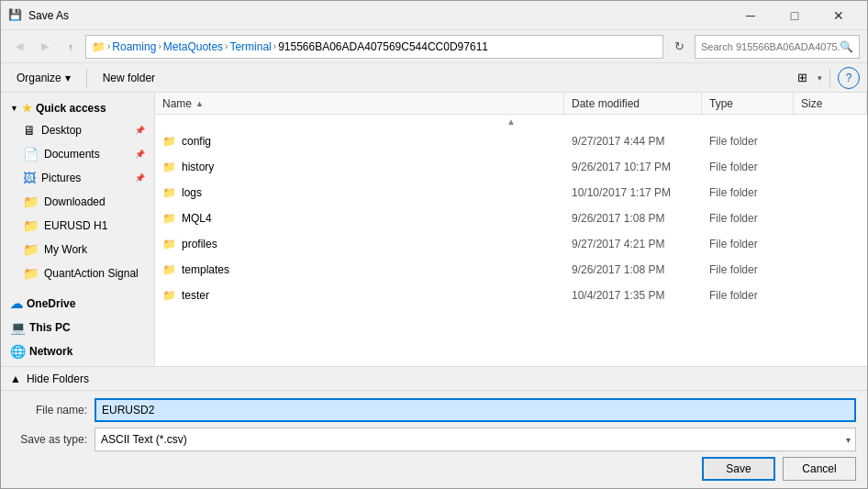  What do you see at coordinates (751, 16) in the screenshot?
I see `minimize-button: ─` at bounding box center [751, 16].